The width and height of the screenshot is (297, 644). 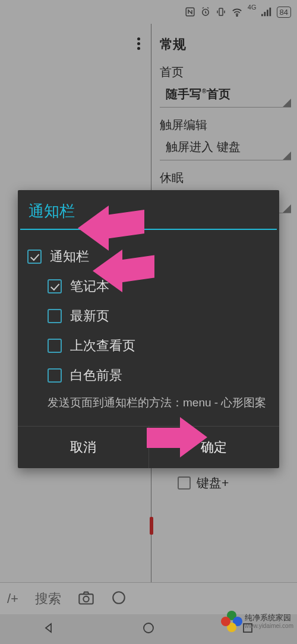 What do you see at coordinates (214, 447) in the screenshot?
I see `confirm-button: 确定` at bounding box center [214, 447].